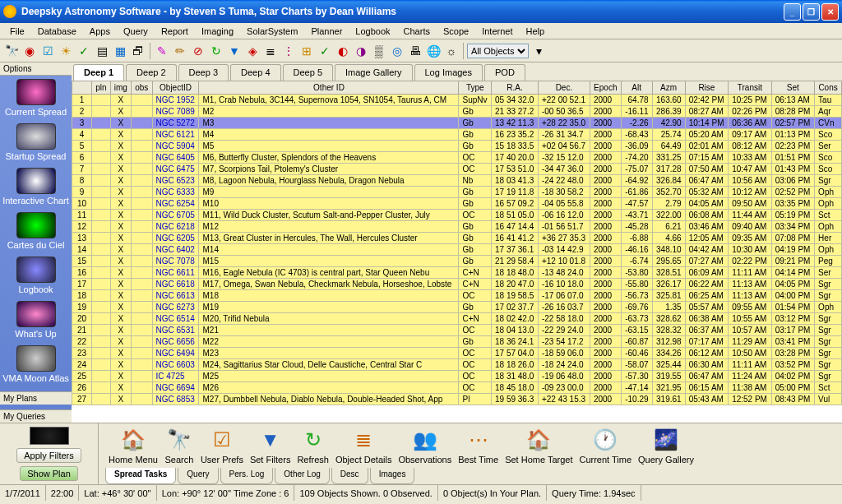 This screenshot has height=504, width=842. I want to click on menu-imaging: Imaging, so click(217, 31).